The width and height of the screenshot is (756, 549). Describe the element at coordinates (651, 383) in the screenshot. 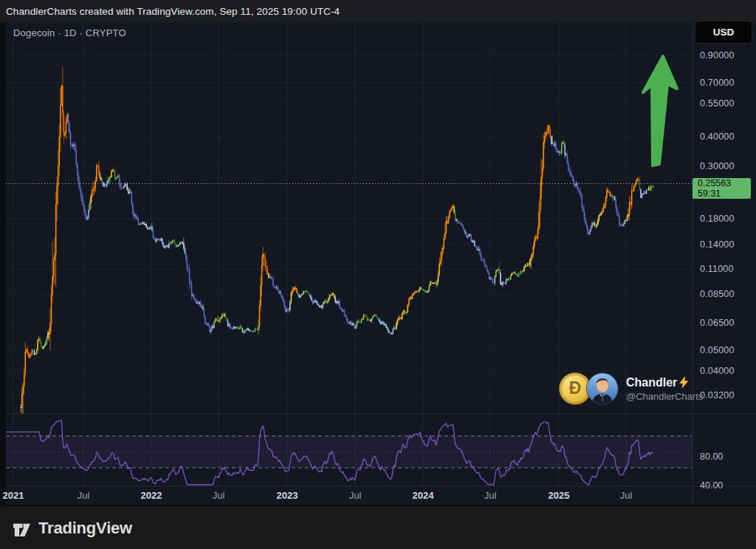

I see `watermark-name: Chandler` at that location.